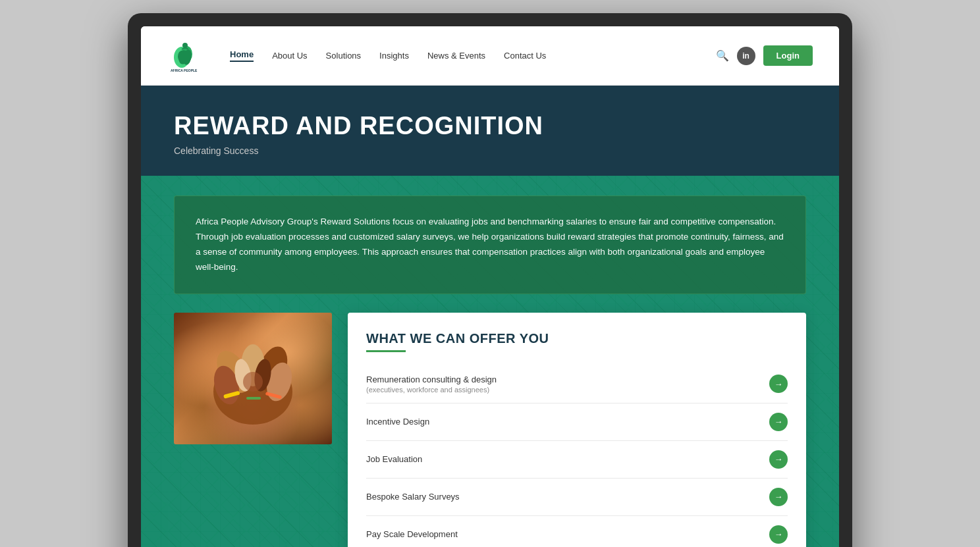  I want to click on nav-insights: Insights, so click(394, 55).